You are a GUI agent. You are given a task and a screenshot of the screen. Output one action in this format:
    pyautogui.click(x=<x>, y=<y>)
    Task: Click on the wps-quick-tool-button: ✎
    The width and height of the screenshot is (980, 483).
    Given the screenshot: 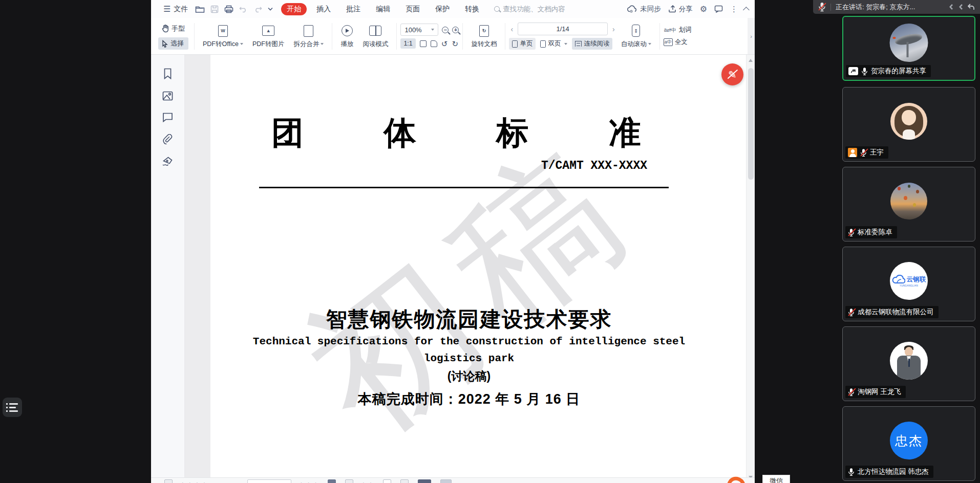 What is the action you would take?
    pyautogui.click(x=732, y=75)
    